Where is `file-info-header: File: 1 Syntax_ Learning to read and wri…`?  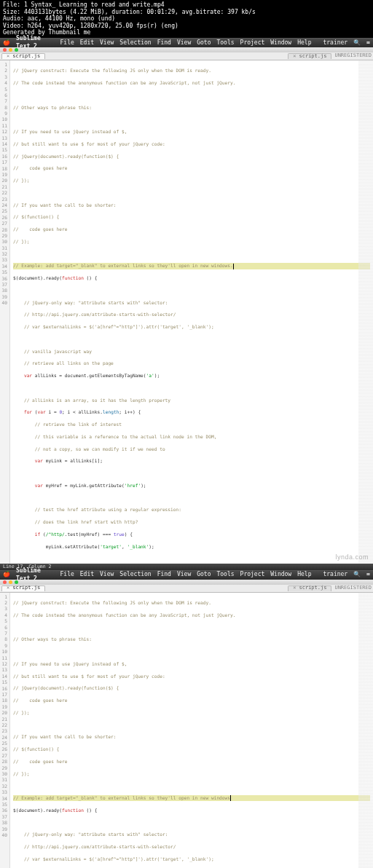 file-info-header: File: 1 Syntax_ Learning to read and wri… is located at coordinates (186, 19).